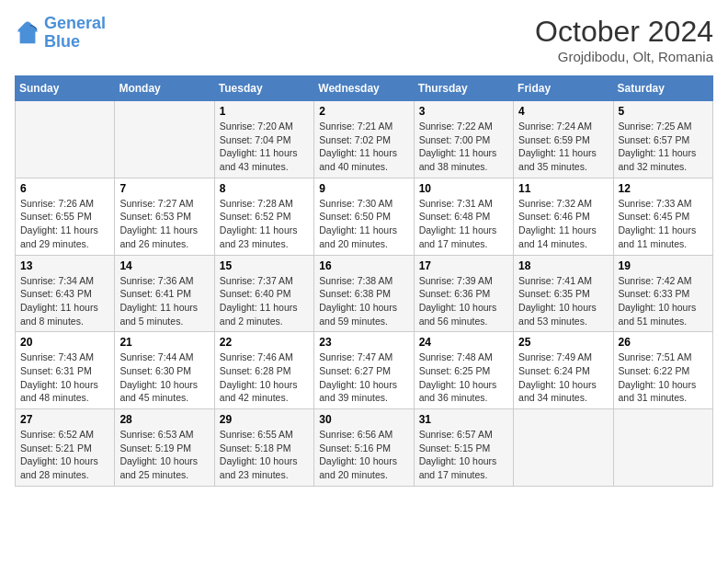  Describe the element at coordinates (563, 111) in the screenshot. I see `day-number: 4` at that location.